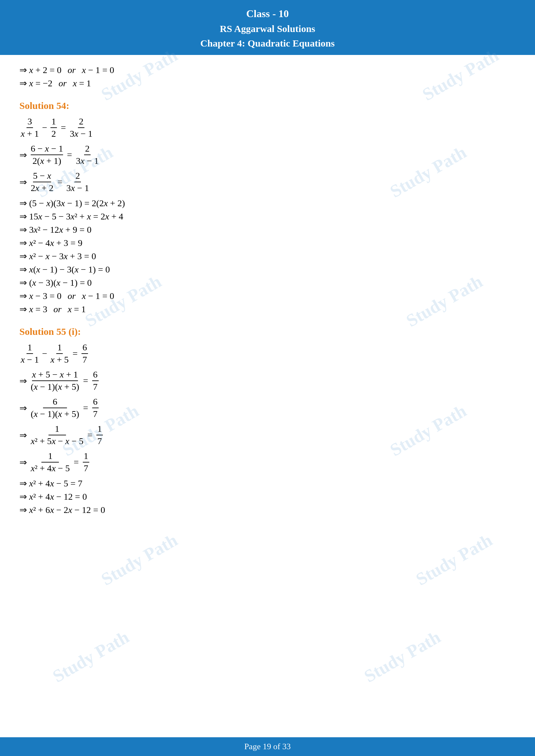  What do you see at coordinates (268, 243) in the screenshot?
I see `s54-line-7: ⇒ x² − 4x + 3 = 9` at bounding box center [268, 243].